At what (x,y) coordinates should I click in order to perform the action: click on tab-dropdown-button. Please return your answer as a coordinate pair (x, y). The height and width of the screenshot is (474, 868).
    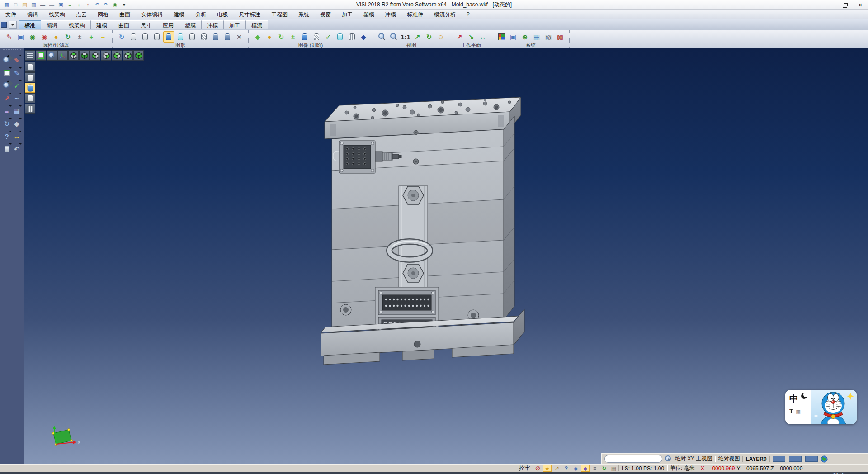
    Looking at the image, I should click on (13, 25).